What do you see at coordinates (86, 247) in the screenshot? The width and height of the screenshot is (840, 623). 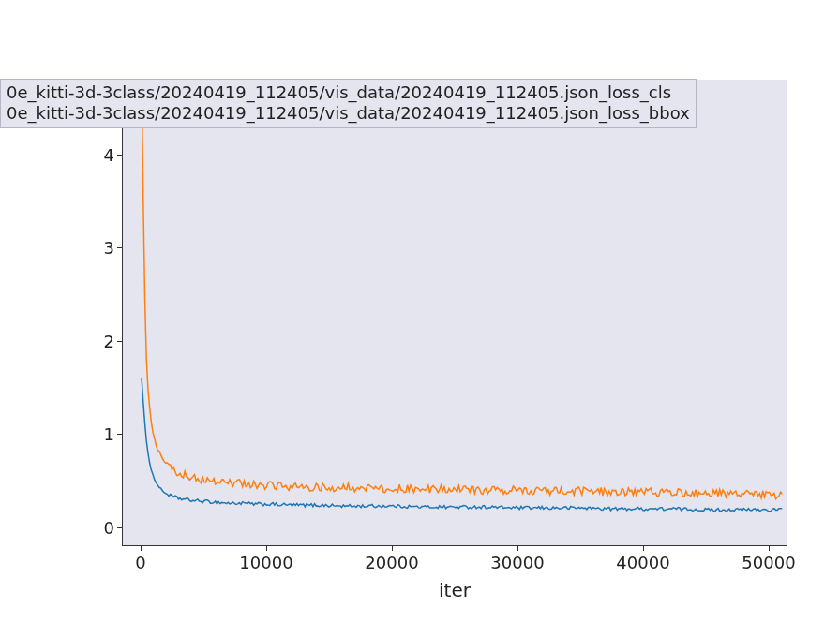 I see `ytick-3: 3` at bounding box center [86, 247].